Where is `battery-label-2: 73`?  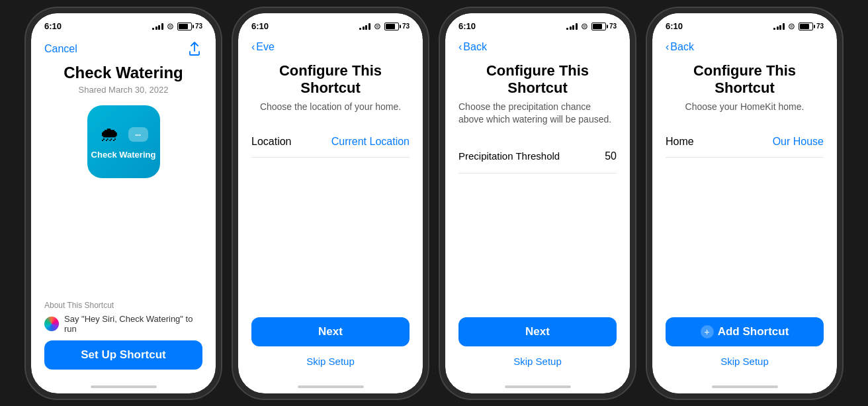
battery-label-2: 73 is located at coordinates (406, 26).